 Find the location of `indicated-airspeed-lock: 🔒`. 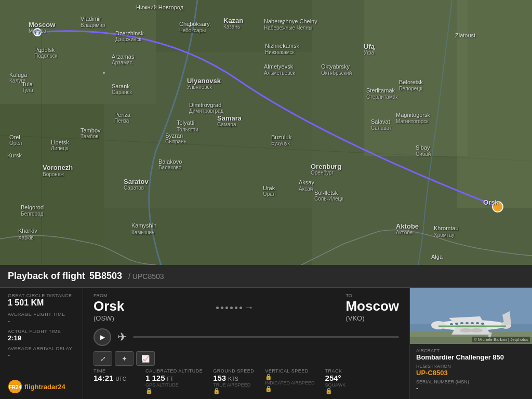

indicated-airspeed-lock: 🔒 is located at coordinates (269, 389).